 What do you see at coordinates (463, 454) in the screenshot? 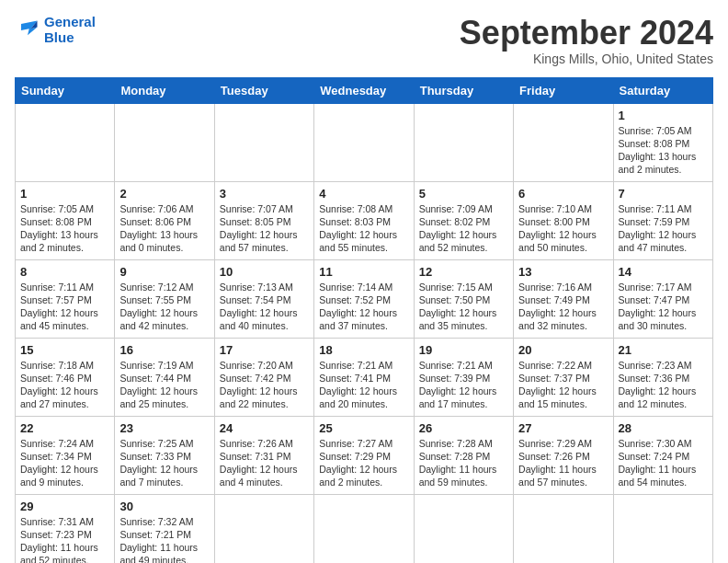
I see `calendar-cell: 26Sunrise: 7:28 AMSunset: 7:28 PMDayligh…` at bounding box center [463, 454].